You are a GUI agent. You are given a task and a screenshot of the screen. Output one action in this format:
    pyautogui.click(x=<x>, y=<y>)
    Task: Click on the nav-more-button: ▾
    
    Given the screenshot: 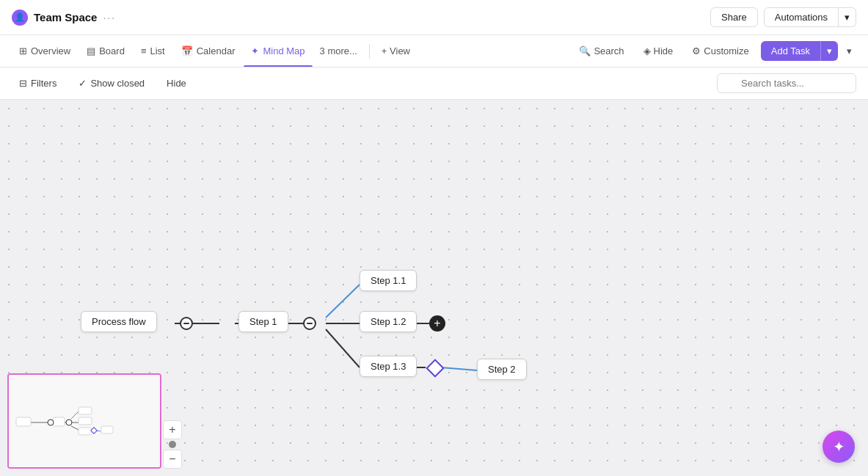 What is the action you would take?
    pyautogui.click(x=850, y=51)
    